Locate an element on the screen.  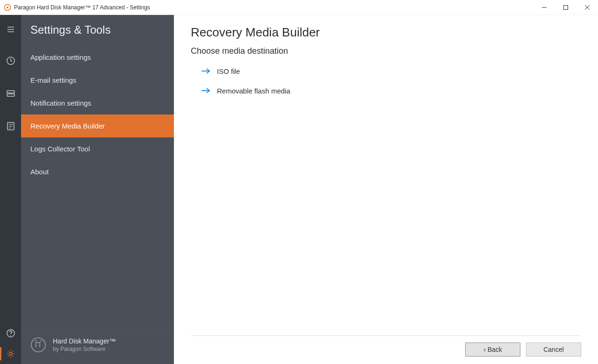
footer-buttons: ‹ Back Cancel is located at coordinates (386, 350).